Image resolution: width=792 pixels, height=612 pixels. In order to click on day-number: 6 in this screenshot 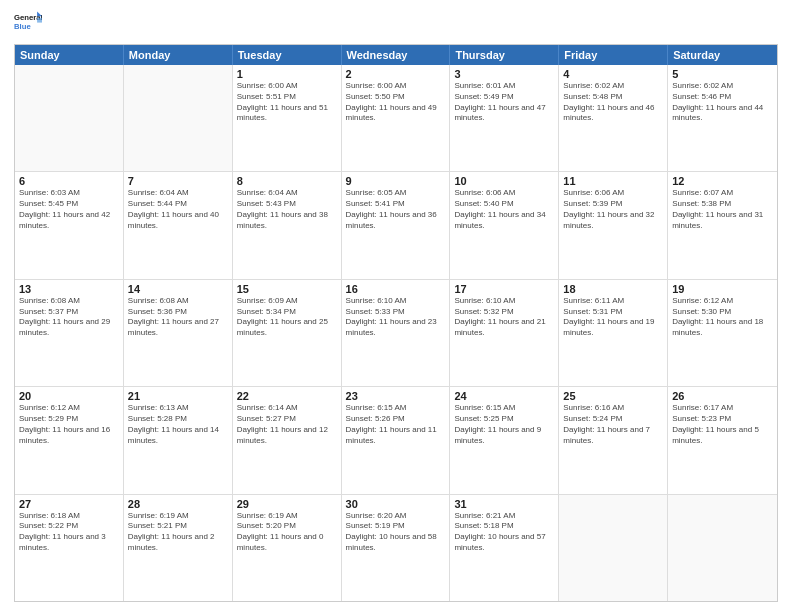, I will do `click(69, 181)`.